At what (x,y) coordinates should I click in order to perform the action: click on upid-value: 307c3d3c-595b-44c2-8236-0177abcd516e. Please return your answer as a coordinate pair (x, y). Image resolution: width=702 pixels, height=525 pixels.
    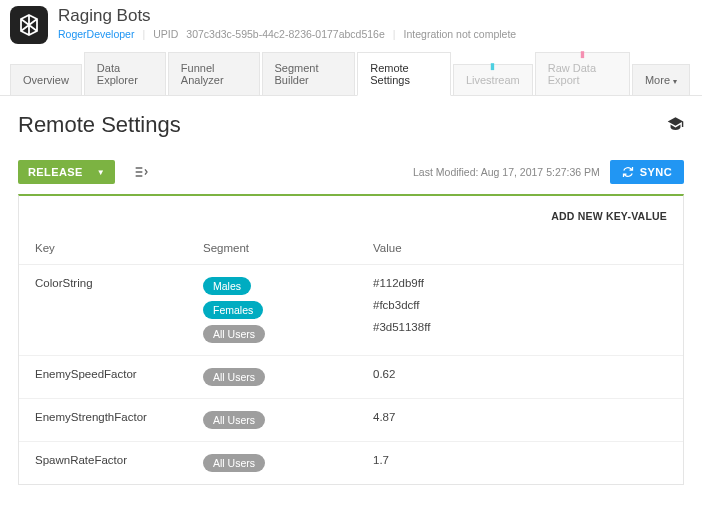
    Looking at the image, I should click on (286, 34).